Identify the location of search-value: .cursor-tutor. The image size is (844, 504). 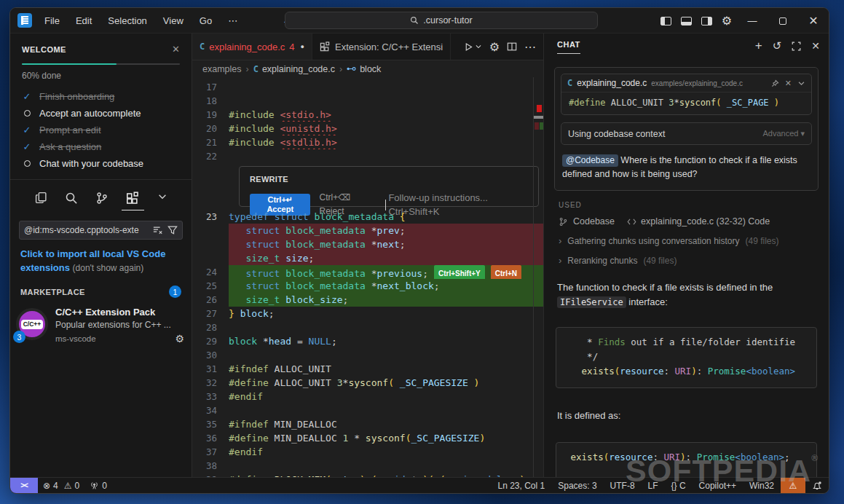
(447, 20).